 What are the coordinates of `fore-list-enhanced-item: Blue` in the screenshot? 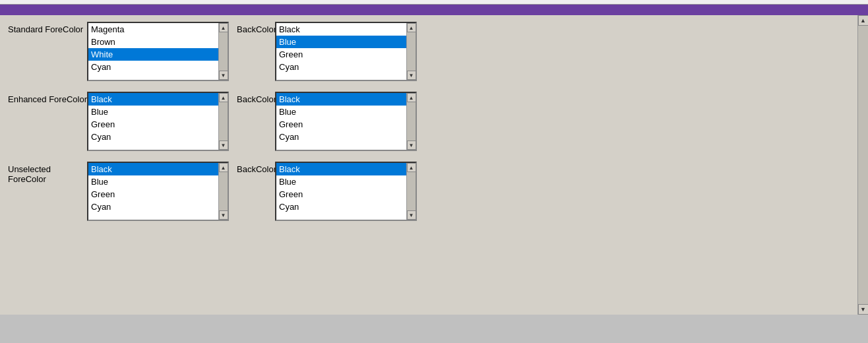 It's located at (153, 112).